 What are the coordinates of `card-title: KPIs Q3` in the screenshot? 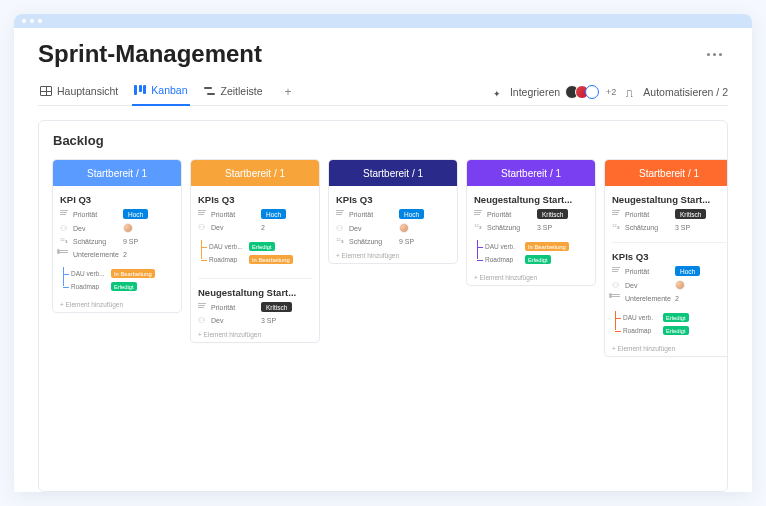 It's located at (255, 200).